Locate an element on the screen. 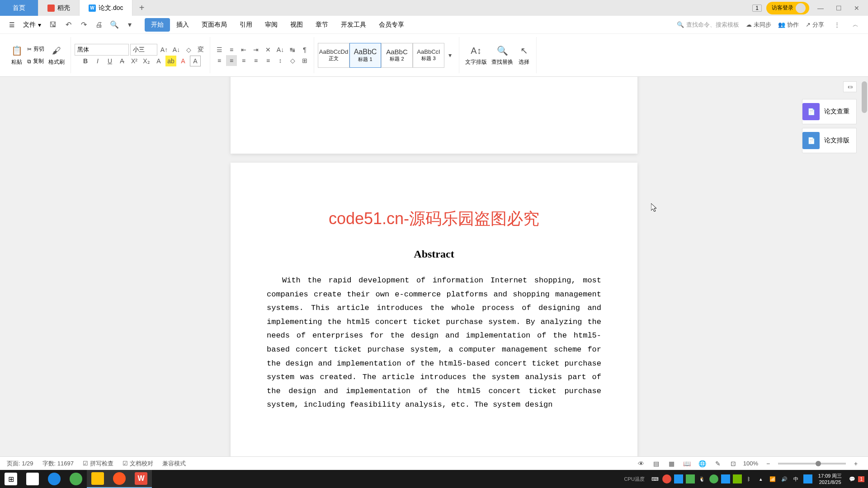  cut-button: ✂ 剪切 is located at coordinates (36, 49).